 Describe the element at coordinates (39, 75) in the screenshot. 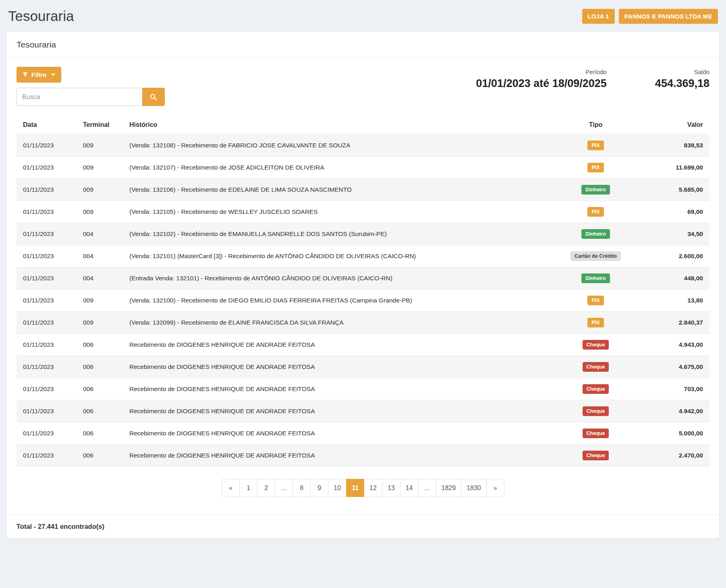

I see `filter-button-label: Filtro` at that location.